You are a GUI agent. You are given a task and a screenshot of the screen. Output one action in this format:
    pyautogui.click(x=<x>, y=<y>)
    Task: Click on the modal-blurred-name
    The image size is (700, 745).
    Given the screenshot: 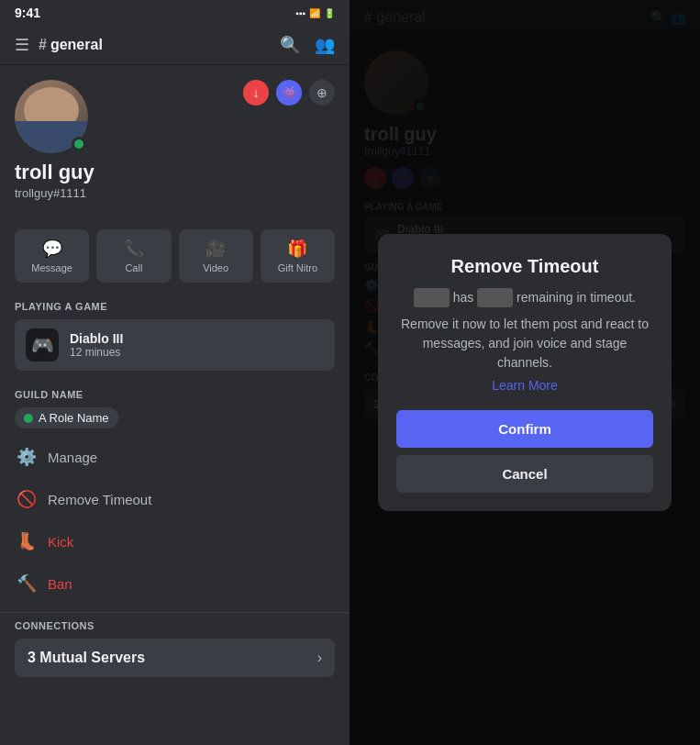 What is the action you would take?
    pyautogui.click(x=431, y=297)
    